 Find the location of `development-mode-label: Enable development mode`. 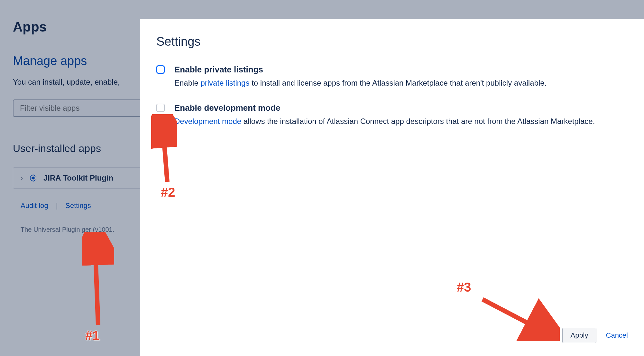

development-mode-label: Enable development mode is located at coordinates (401, 108).